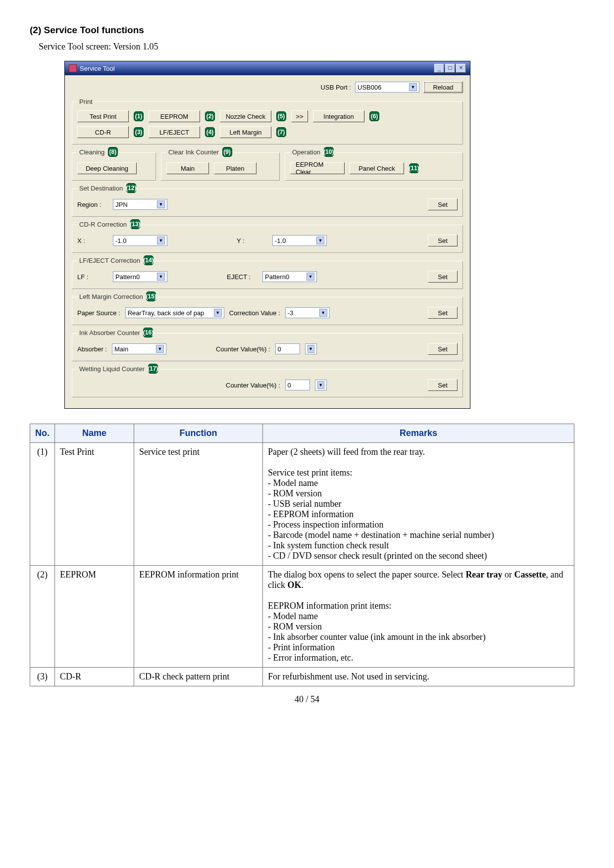 The width and height of the screenshot is (614, 868). Describe the element at coordinates (443, 241) in the screenshot. I see `cdr-set-button: Set` at that location.